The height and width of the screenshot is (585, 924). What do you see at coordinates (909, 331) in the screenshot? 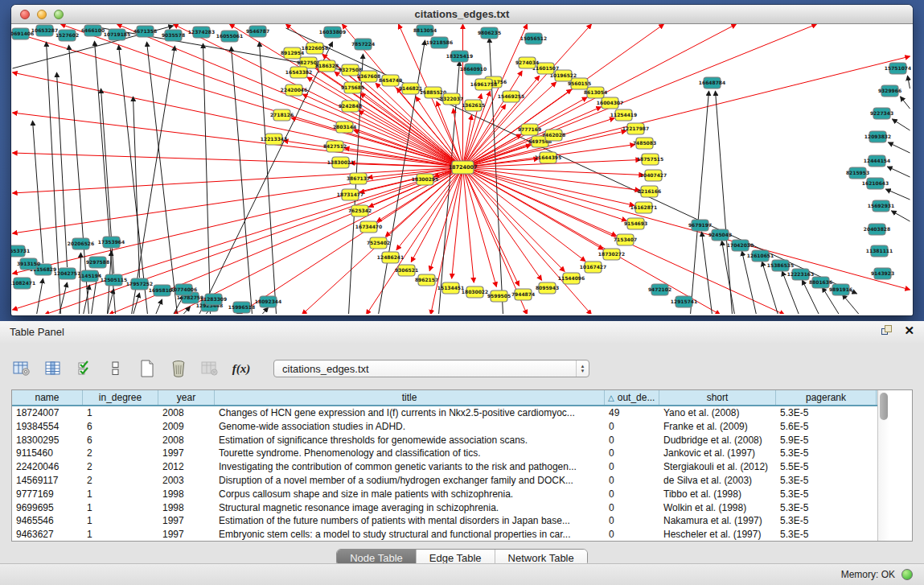
I see `close-panel-icon: ✕` at bounding box center [909, 331].